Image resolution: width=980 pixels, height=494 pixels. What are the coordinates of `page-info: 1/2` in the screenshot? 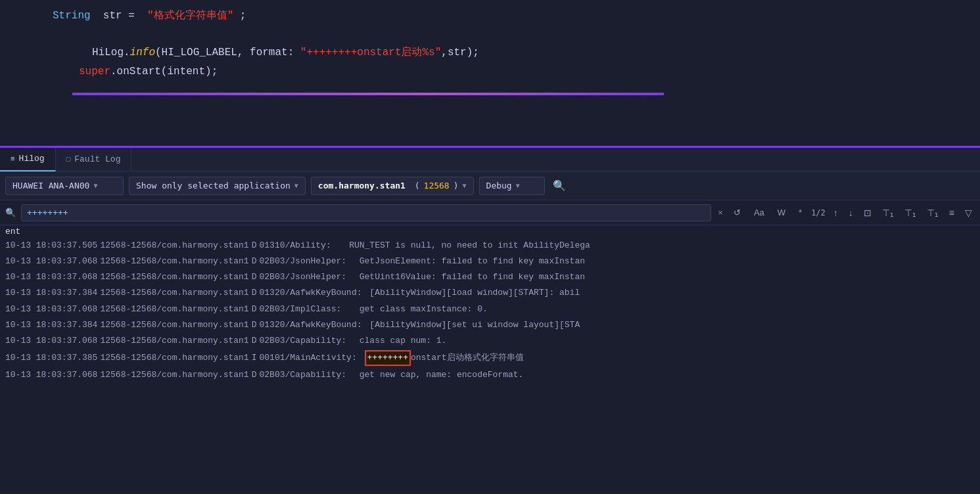 It's located at (818, 213).